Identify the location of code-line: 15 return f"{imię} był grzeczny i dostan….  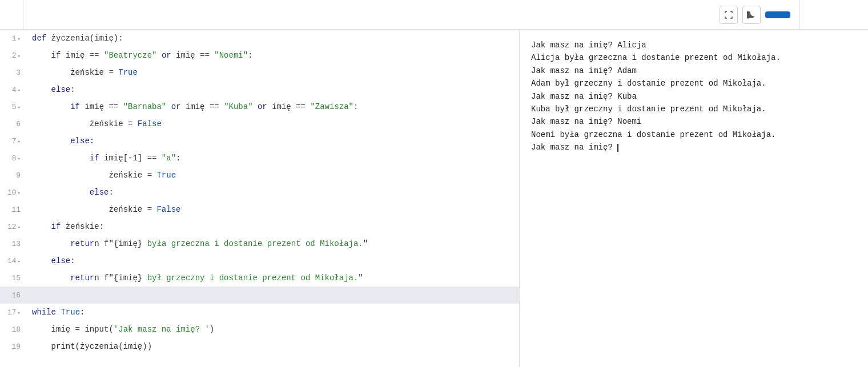
(259, 278).